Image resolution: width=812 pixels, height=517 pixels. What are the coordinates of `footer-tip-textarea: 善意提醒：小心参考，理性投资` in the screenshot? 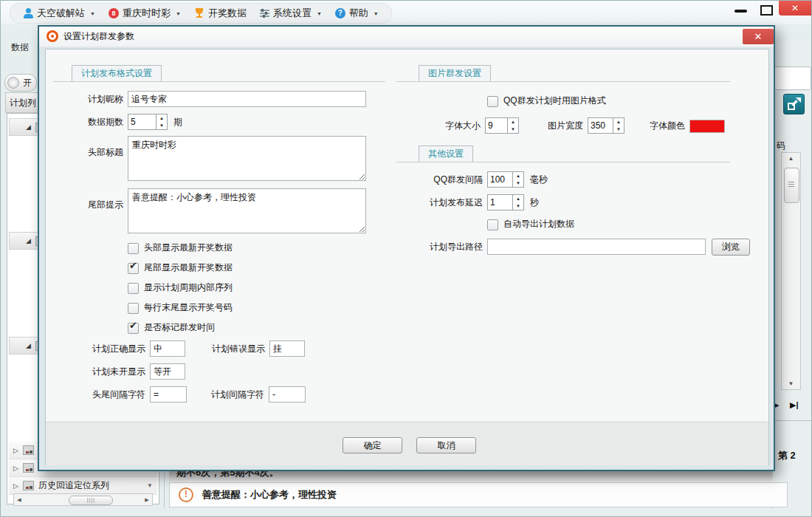 It's located at (247, 211).